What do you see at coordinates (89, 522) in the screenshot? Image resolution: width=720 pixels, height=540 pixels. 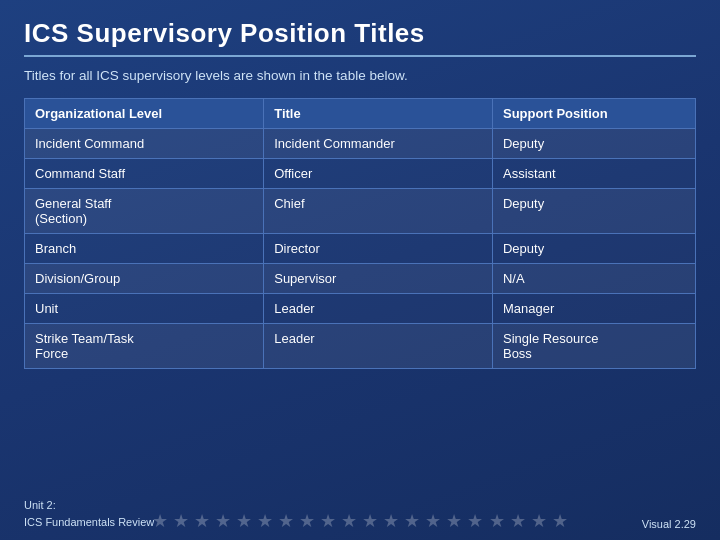 I see `footer-course: ICS Fundamentals Review` at bounding box center [89, 522].